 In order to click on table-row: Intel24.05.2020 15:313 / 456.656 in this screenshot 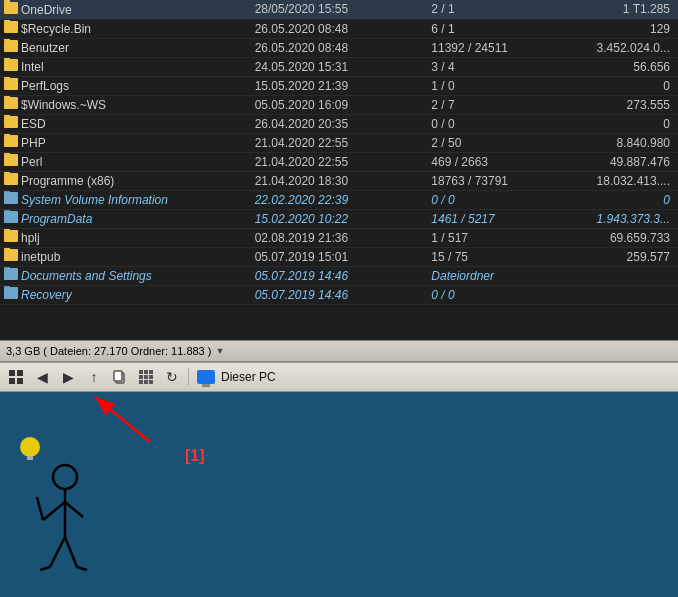, I will do `click(339, 66)`.